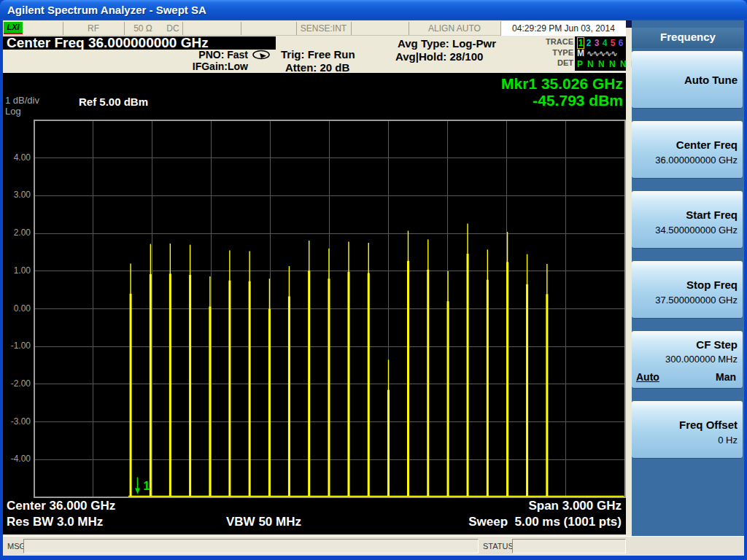 This screenshot has height=560, width=747. I want to click on softkey-label: CF Step, so click(716, 344).